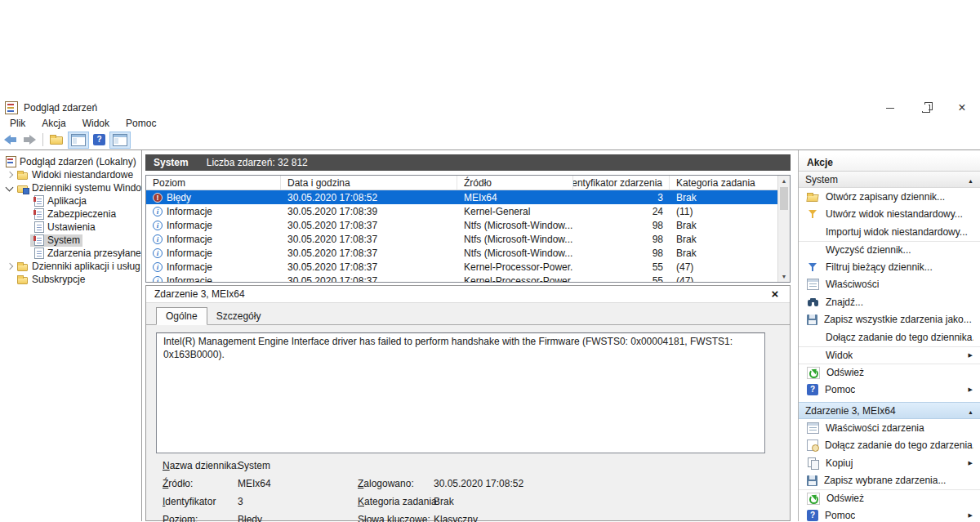 The width and height of the screenshot is (980, 522). What do you see at coordinates (57, 140) in the screenshot?
I see `open-saved-log-icon` at bounding box center [57, 140].